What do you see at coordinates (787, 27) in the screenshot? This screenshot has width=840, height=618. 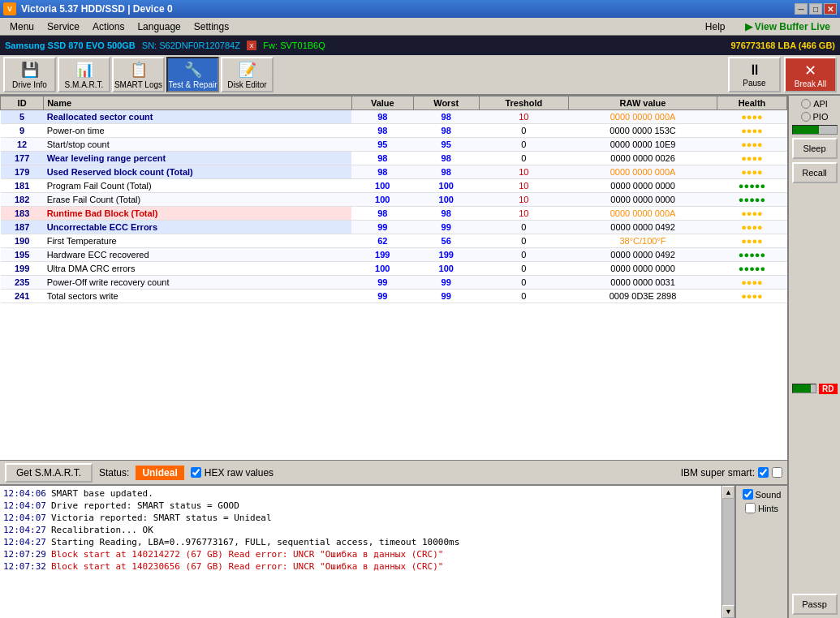 I see `view-buffer-button: ▶ View Buffer Live` at bounding box center [787, 27].